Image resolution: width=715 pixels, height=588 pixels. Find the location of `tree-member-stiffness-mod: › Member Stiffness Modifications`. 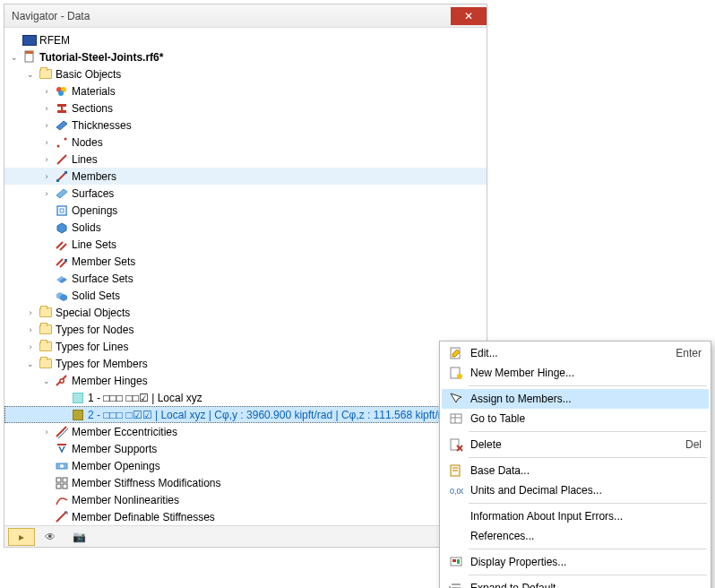

tree-member-stiffness-mod: › Member Stiffness Modifications is located at coordinates (246, 482).